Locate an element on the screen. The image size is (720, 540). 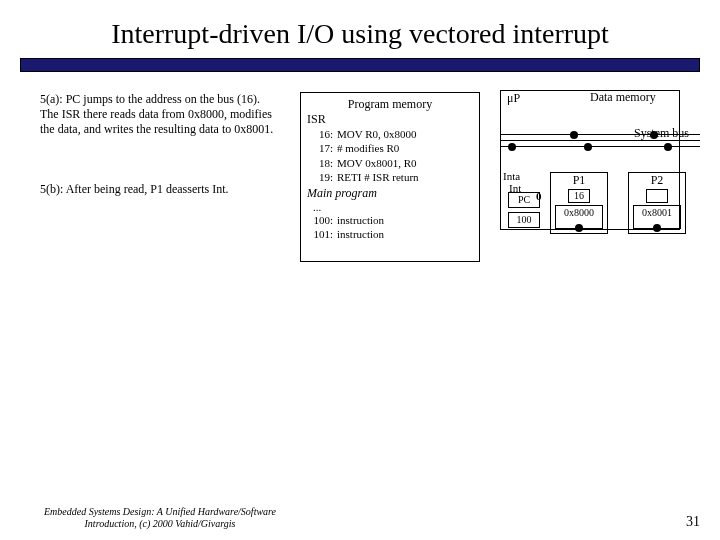
p2-label: P2 is located at coordinates (657, 180).